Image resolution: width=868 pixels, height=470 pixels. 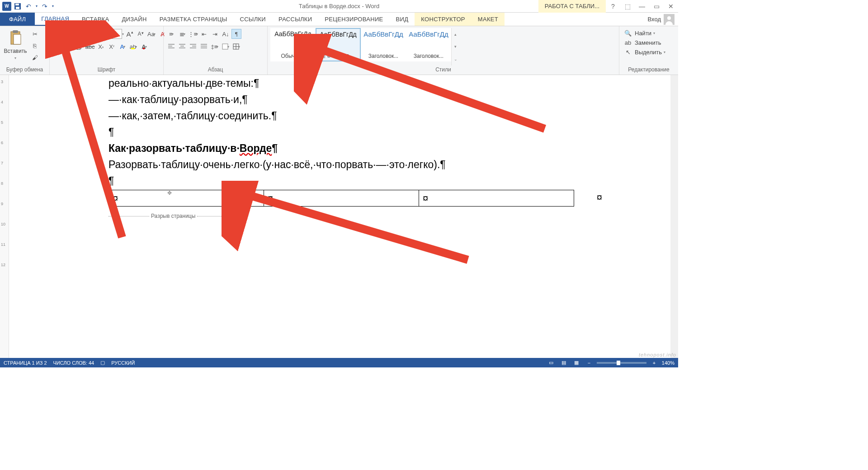 I want to click on line-spacing-icon: ‡≡▾, so click(x=215, y=47).